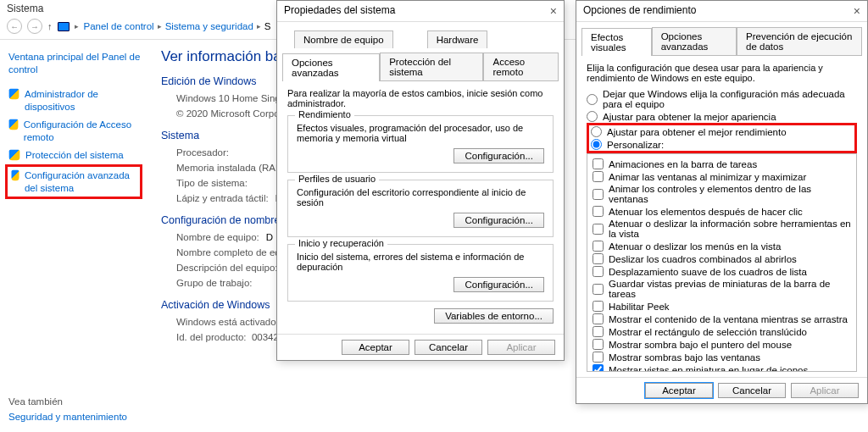 The image size is (868, 432). I want to click on radio-custom: Personalizar:, so click(722, 144).